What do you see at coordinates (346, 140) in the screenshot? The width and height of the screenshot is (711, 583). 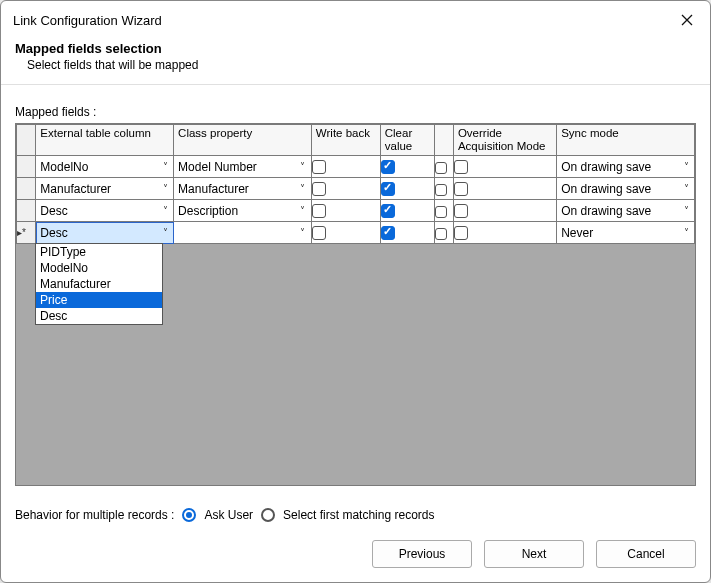 I see `col-write-back: Write back` at bounding box center [346, 140].